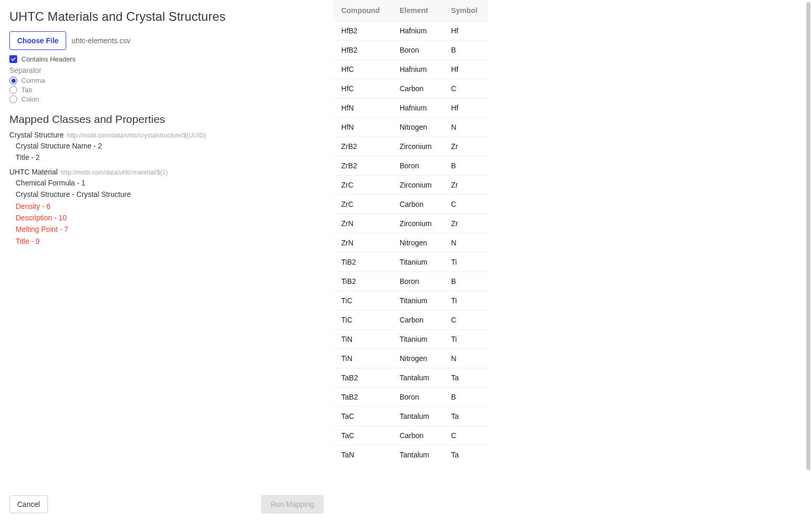  What do you see at coordinates (417, 224) in the screenshot?
I see `table-cell: Zirconium` at bounding box center [417, 224].